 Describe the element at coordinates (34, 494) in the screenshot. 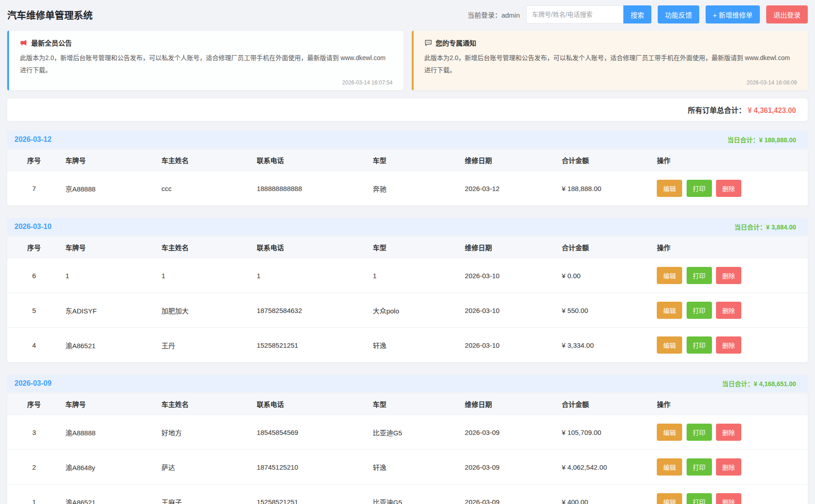

I see `cell-seq: 1` at that location.